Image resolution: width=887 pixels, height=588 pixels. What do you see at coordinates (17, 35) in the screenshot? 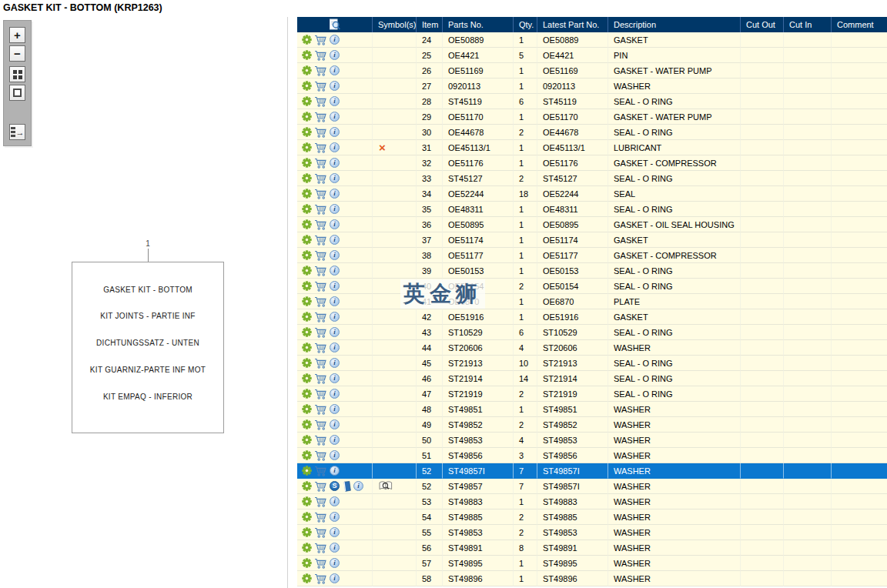
I see `zoom-in-button: +` at bounding box center [17, 35].